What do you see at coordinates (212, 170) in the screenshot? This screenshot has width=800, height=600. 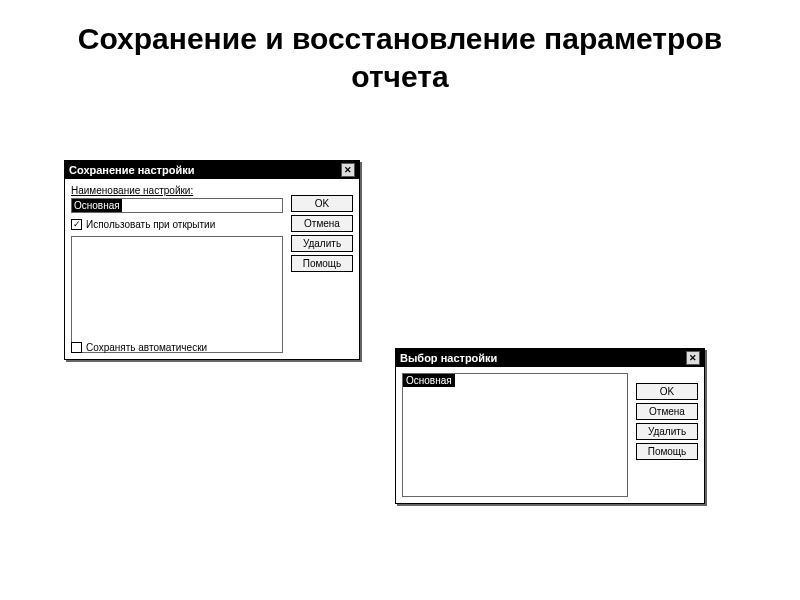 I see `dialog-titlebar: Сохранение настройки ✕` at bounding box center [212, 170].